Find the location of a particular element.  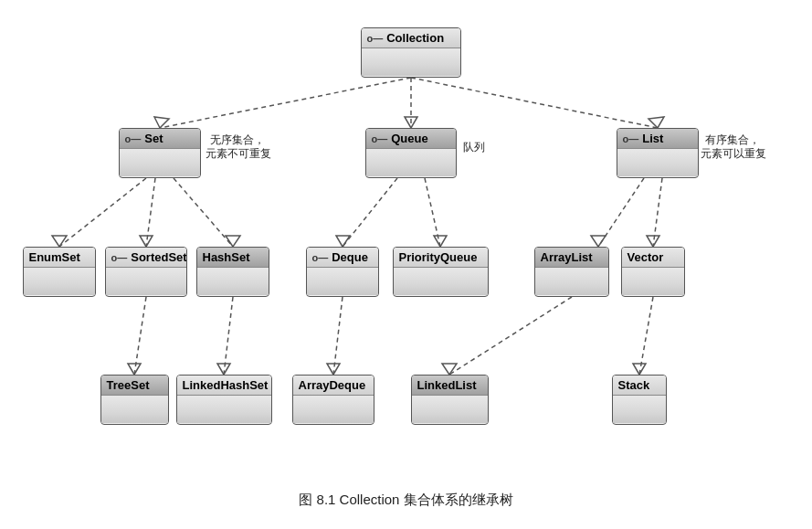

uml-box-deque: o—Deque is located at coordinates (343, 272).